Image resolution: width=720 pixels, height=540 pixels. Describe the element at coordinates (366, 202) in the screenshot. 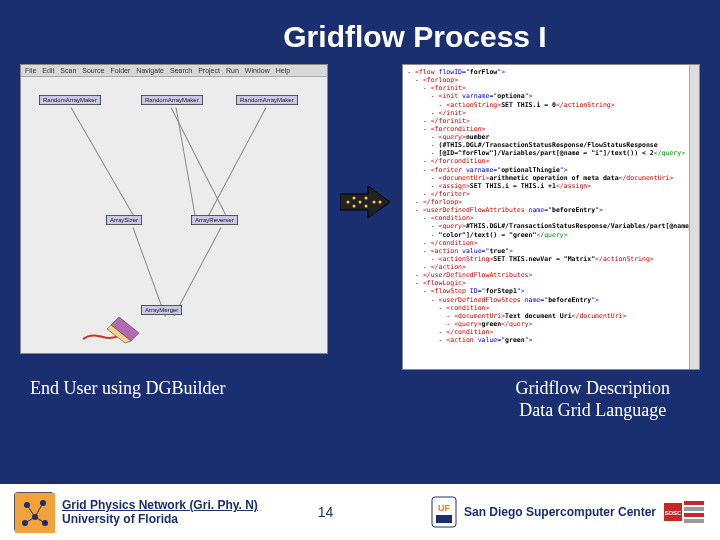

I see `arrow-icon` at that location.